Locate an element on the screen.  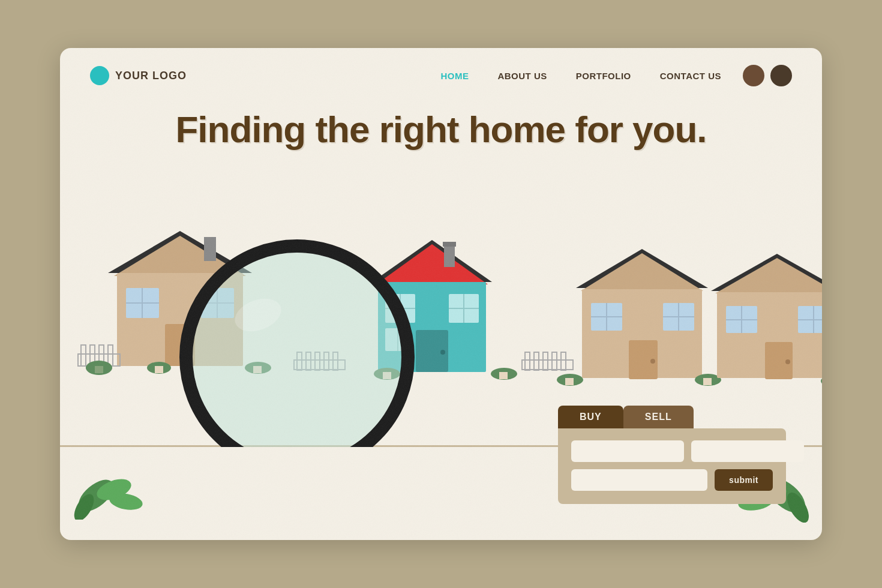
hero-headline: Finding the right home for you. is located at coordinates (441, 130).